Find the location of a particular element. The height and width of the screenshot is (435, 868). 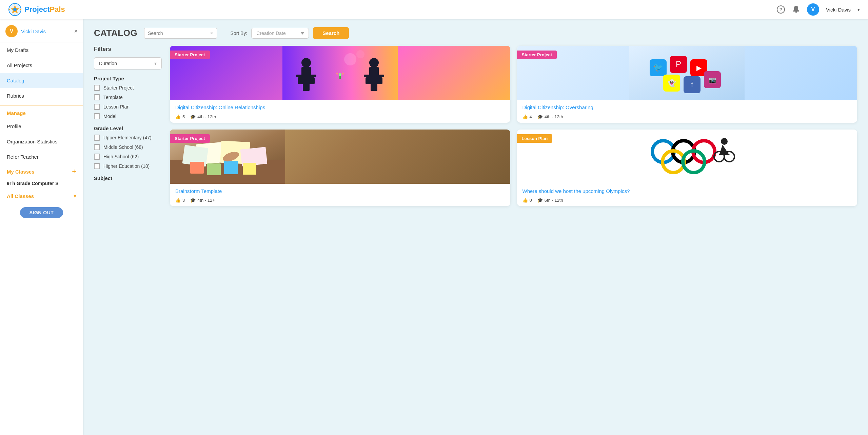

card-grade-4: 🎓 6th - 12th is located at coordinates (550, 200).